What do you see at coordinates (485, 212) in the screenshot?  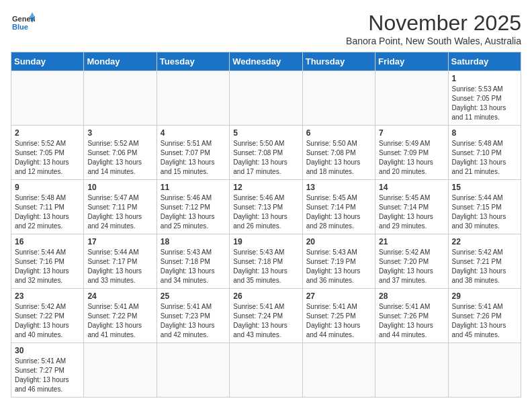 I see `day-info: Sunrise: 5:44 AM Sunset: 7:15 PM Dayligh…` at bounding box center [485, 212].